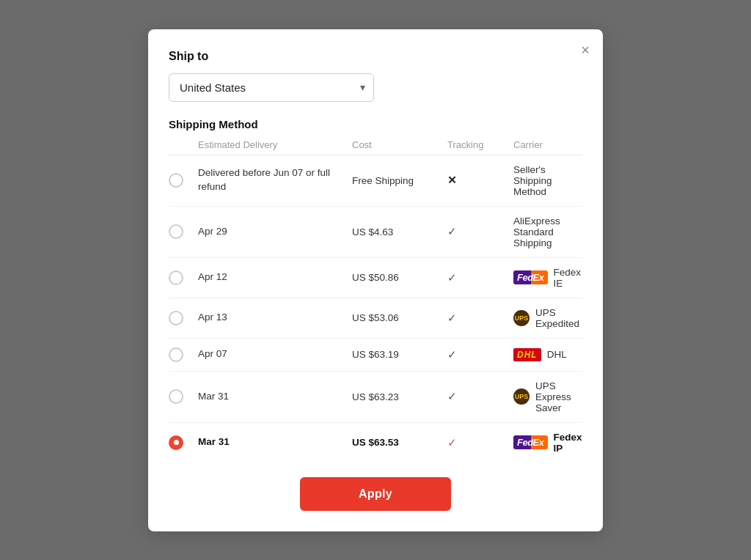  What do you see at coordinates (527, 355) in the screenshot?
I see `dhl-logo: DHL` at bounding box center [527, 355].